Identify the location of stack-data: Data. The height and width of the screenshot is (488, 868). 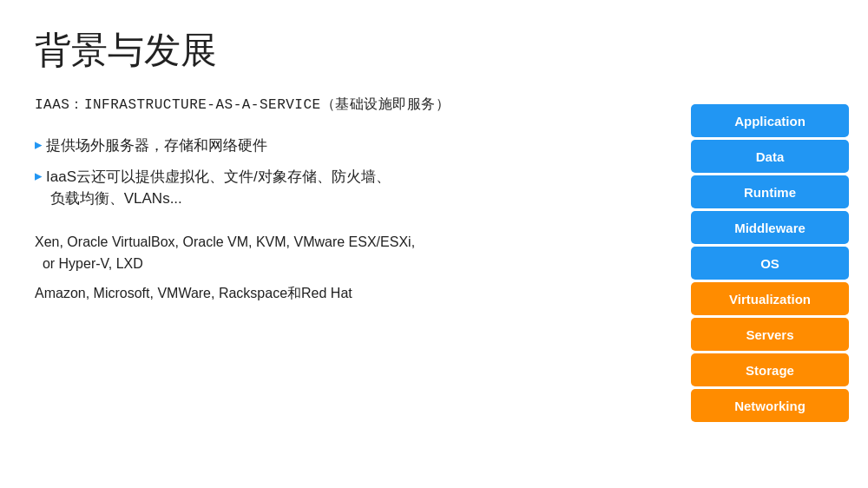
(770, 156).